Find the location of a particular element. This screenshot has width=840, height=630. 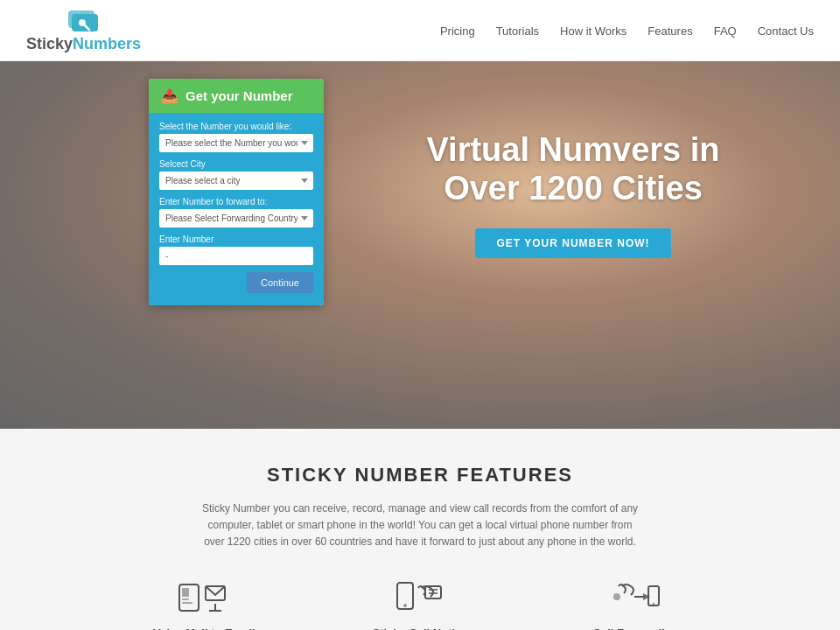

city-select-group: Selcect City Please select a city is located at coordinates (236, 175).